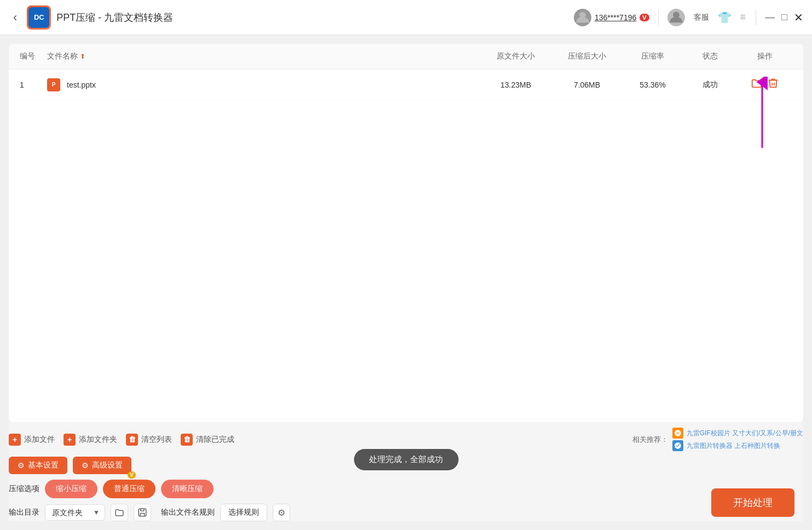 This screenshot has height=530, width=812. I want to click on row-status: 成功, so click(710, 85).